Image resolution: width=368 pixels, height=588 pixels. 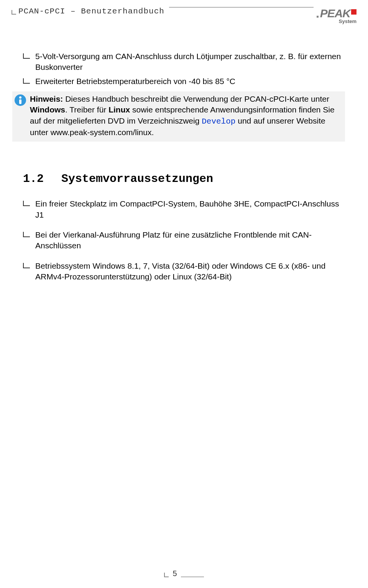 I want to click on logo-subtitle: System, so click(x=348, y=21).